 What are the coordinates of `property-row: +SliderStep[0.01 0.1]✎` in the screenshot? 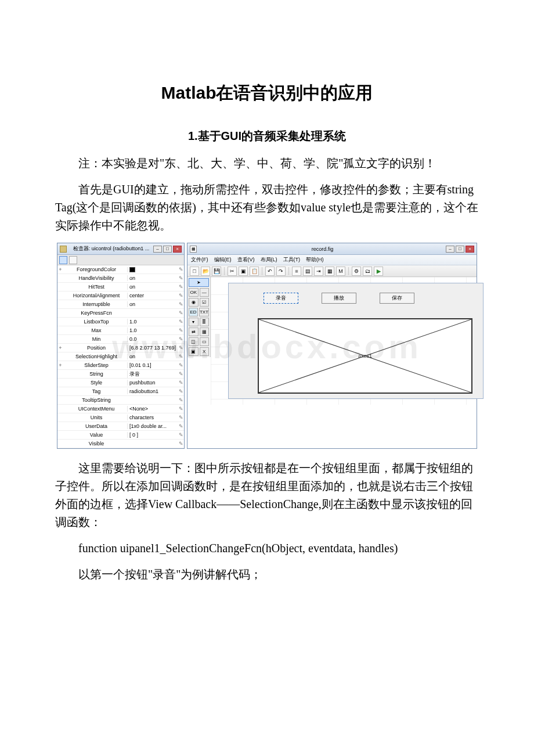 It's located at (121, 366).